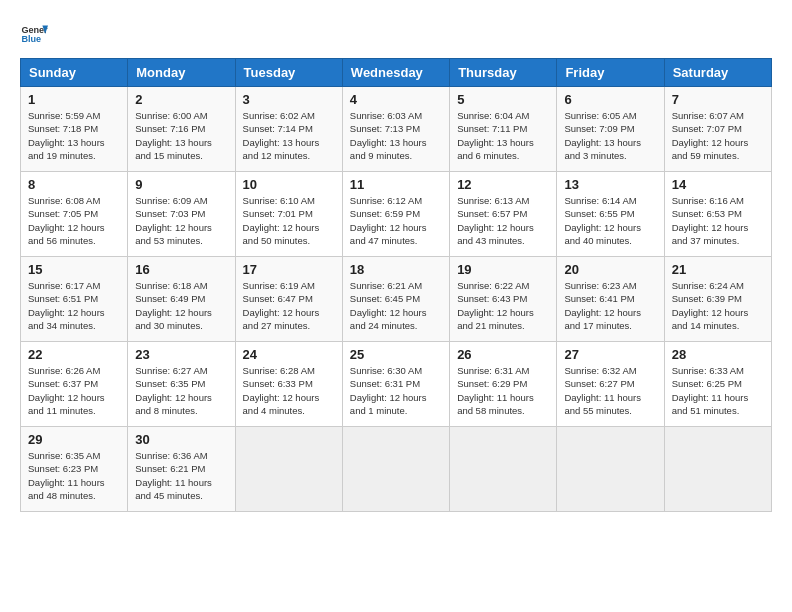 The image size is (792, 612). Describe the element at coordinates (718, 306) in the screenshot. I see `day-detail: Sunrise: 6:24 AM Sunset: 6:39 PM Dayligh…` at that location.